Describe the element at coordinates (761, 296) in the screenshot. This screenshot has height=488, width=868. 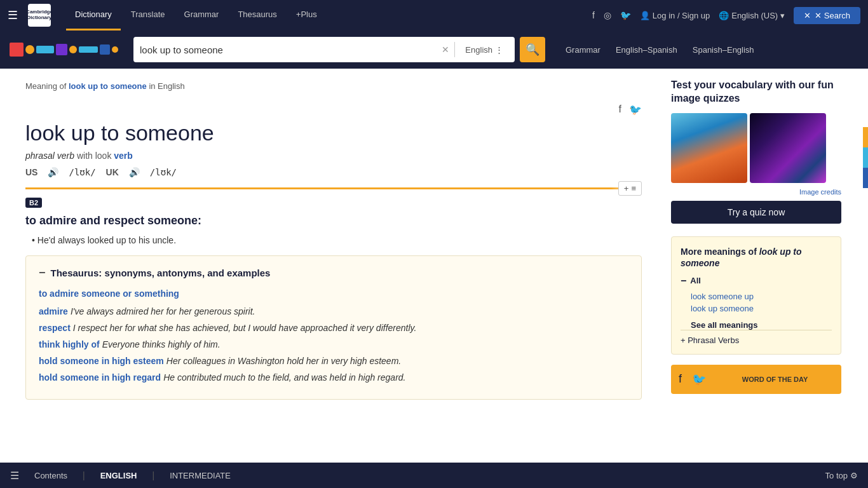
I see `meaning-link-look-someone-up: look someone up` at that location.